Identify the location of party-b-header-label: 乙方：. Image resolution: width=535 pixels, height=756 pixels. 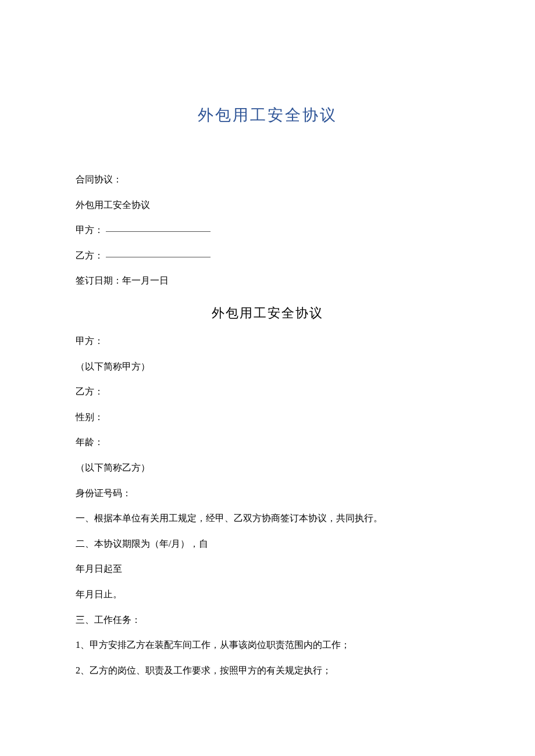
(90, 256).